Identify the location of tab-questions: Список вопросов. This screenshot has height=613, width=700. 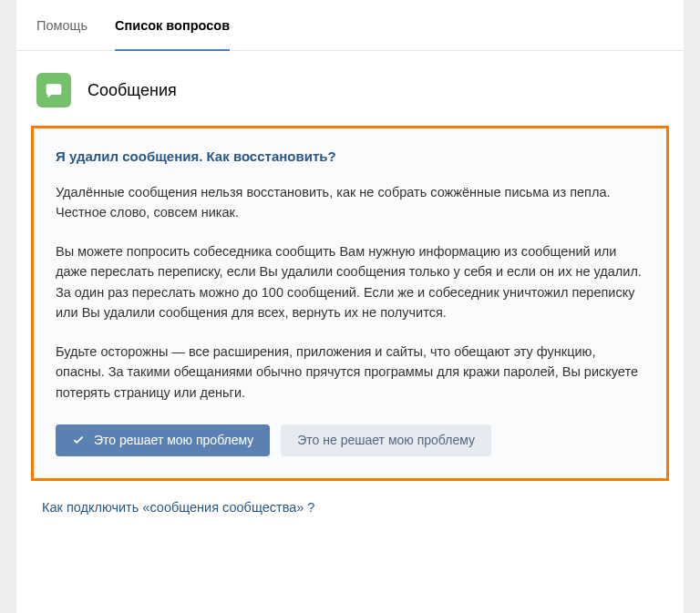
(172, 26).